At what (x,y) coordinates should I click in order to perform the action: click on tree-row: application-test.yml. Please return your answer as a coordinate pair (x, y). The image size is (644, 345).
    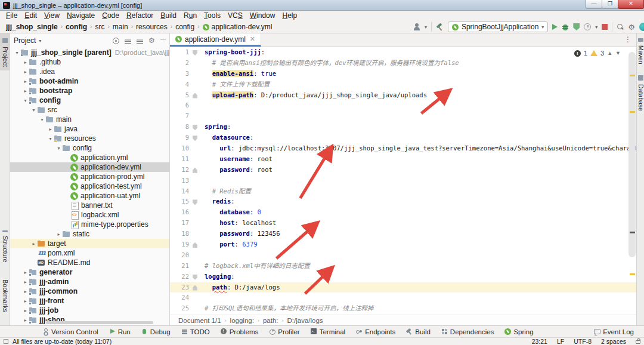
    Looking at the image, I should click on (89, 186).